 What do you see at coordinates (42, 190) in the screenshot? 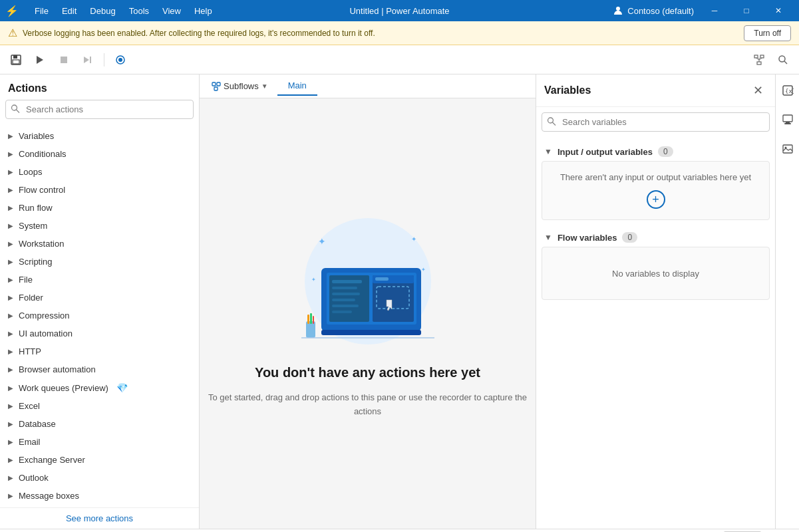
I see `action-label: Flow control` at bounding box center [42, 190].